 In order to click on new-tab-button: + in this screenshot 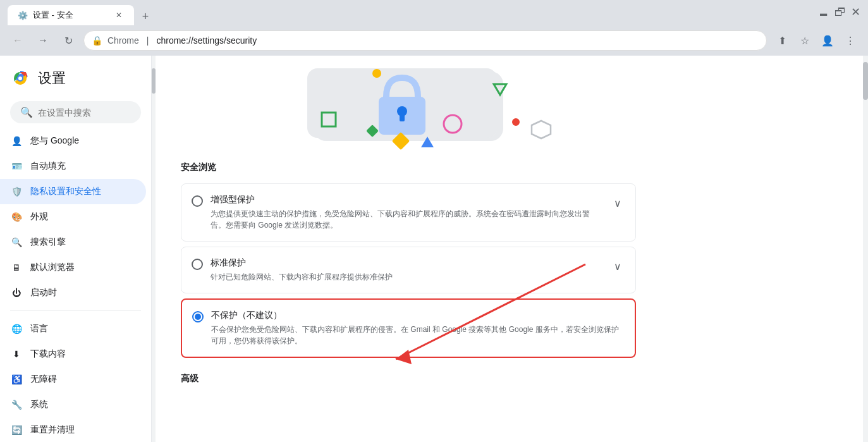, I will do `click(145, 16)`.